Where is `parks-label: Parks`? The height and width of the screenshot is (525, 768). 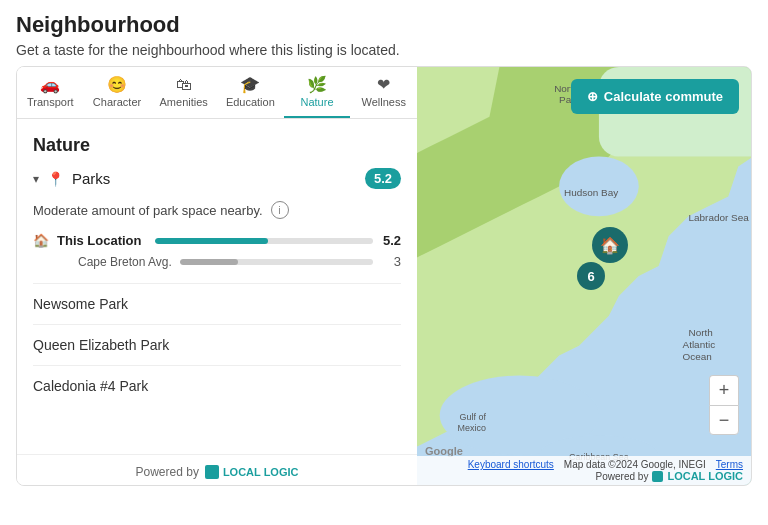 parks-label: Parks is located at coordinates (91, 178).